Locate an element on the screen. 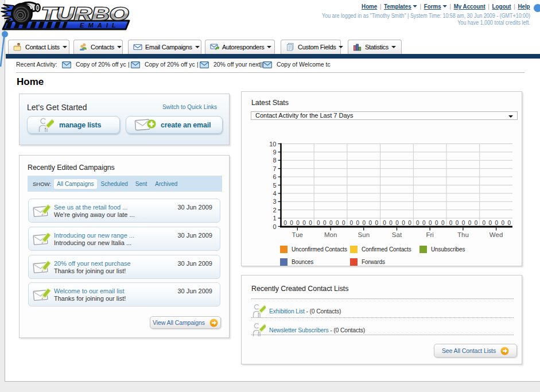  svg-text: 8 is located at coordinates (274, 160).